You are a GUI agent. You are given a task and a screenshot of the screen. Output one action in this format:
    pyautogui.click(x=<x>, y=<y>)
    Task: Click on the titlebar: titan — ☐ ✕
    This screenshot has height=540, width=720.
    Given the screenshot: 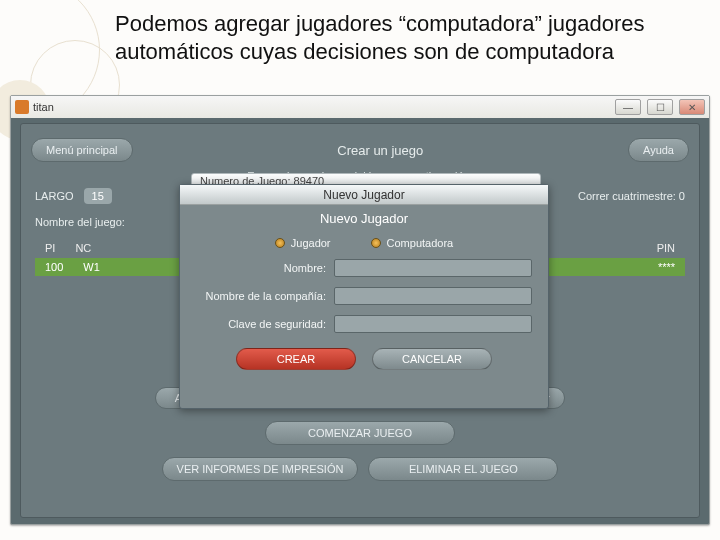 What is the action you would take?
    pyautogui.click(x=360, y=107)
    